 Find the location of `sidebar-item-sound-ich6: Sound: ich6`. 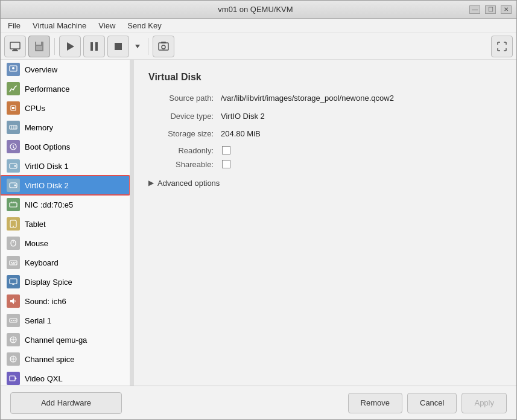

sidebar-item-sound-ich6: Sound: ich6 is located at coordinates (65, 301).